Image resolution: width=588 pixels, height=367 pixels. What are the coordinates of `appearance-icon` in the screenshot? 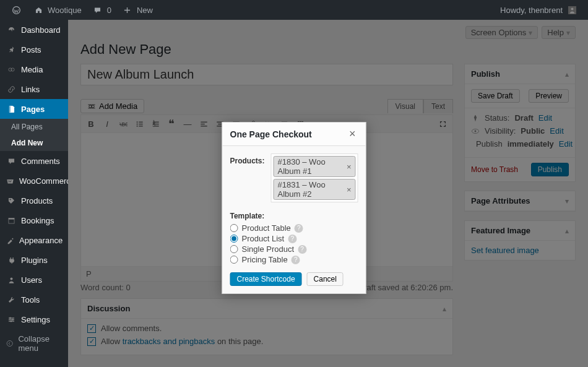 It's located at (10, 240).